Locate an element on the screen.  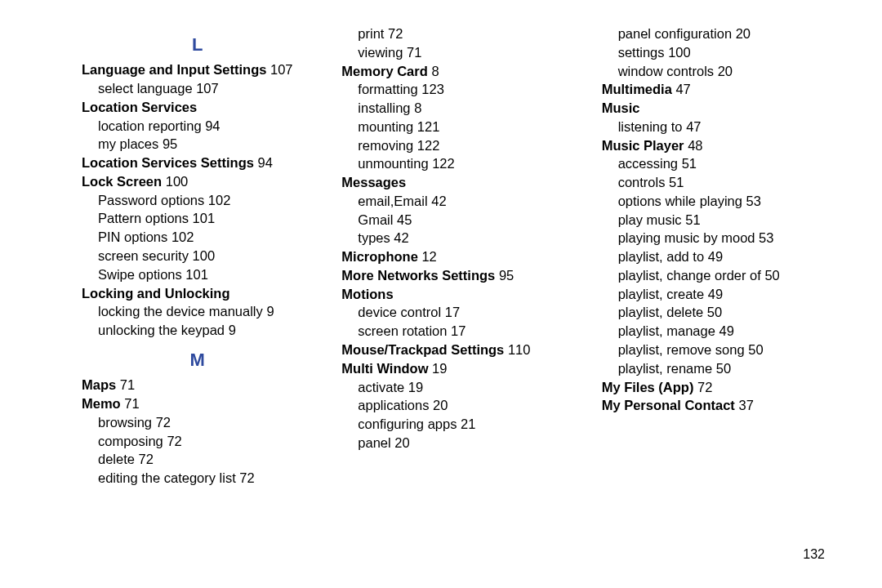
index-subentry: accessing 51 is located at coordinates (717, 163).